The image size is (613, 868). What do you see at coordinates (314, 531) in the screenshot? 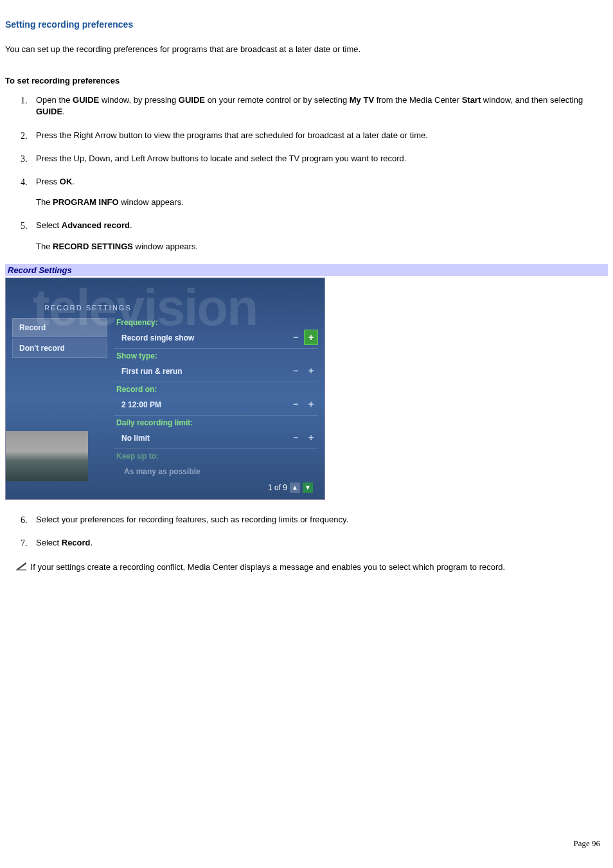
I see `steps-list-continued: Select your preferences for recording fe…` at bounding box center [314, 531].